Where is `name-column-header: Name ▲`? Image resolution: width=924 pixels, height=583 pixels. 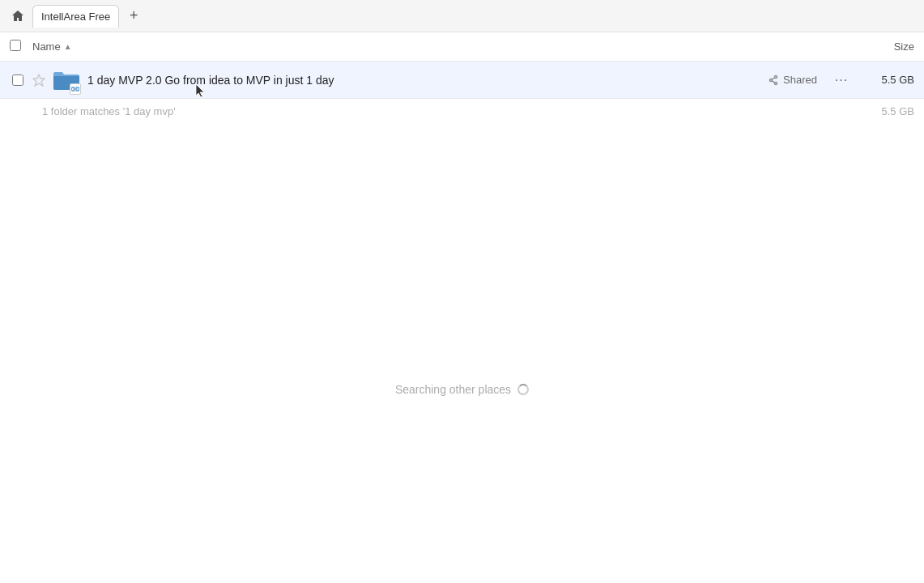
name-column-header: Name ▲ is located at coordinates (441, 47).